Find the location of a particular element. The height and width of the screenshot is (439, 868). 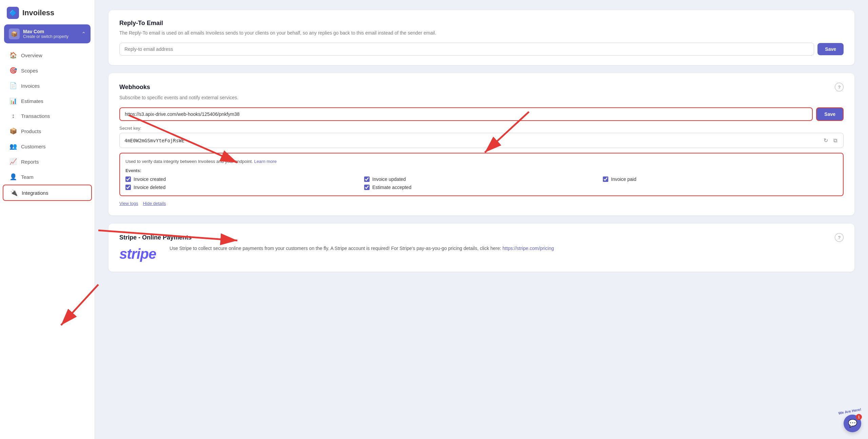

stripe-pricing-link: https://stripe.com/pricing is located at coordinates (528, 248).